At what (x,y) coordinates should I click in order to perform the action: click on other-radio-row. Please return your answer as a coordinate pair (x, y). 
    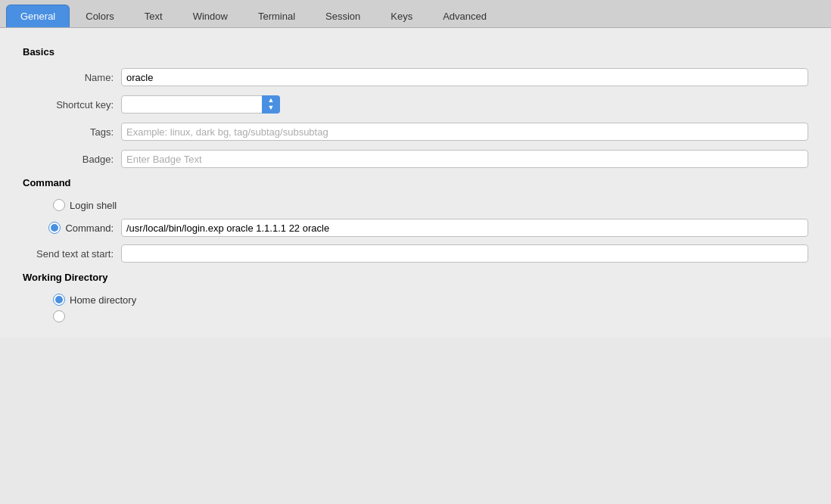
    Looking at the image, I should click on (416, 316).